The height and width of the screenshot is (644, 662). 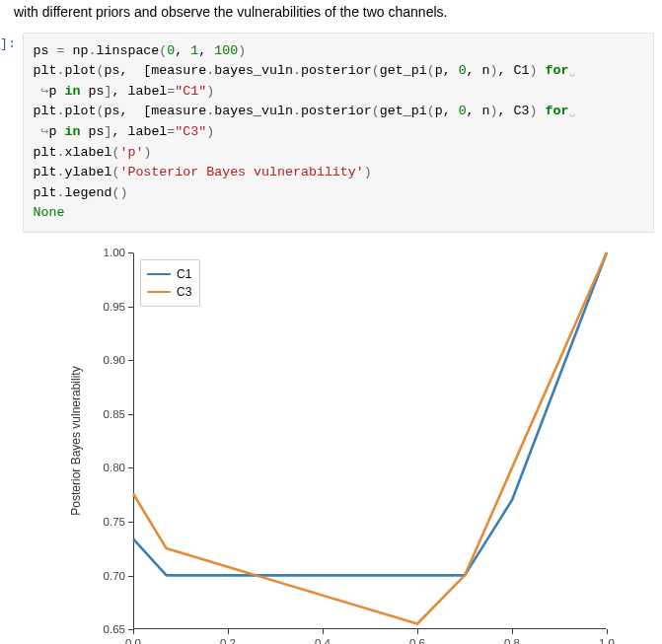 What do you see at coordinates (607, 641) in the screenshot?
I see `x-tick-label: 1.0` at bounding box center [607, 641].